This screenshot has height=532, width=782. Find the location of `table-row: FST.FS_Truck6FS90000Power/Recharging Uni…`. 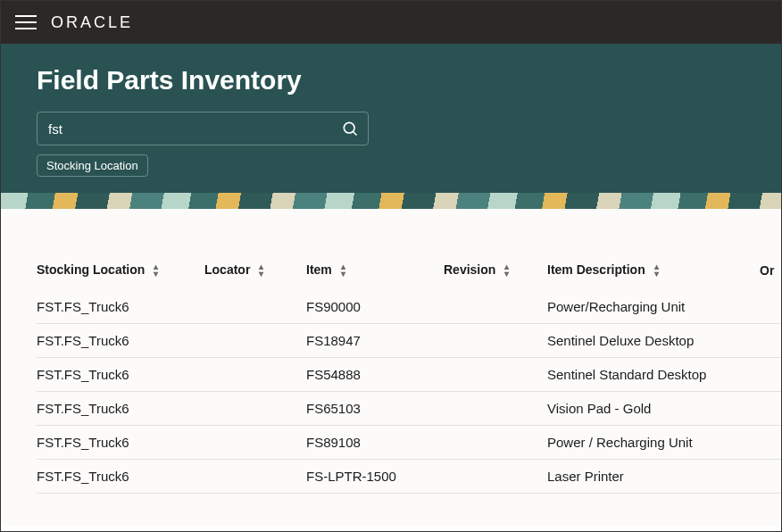

table-row: FST.FS_Truck6FS90000Power/Recharging Uni… is located at coordinates (409, 307).